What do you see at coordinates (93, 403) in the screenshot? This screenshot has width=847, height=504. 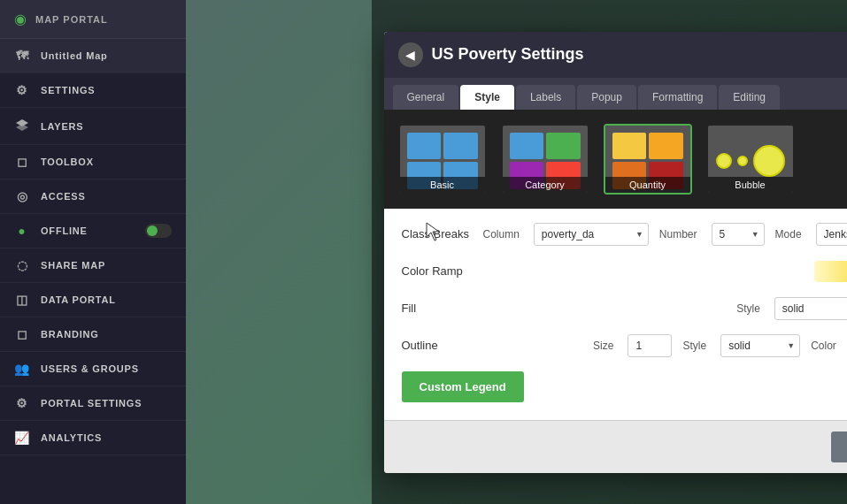 I see `sidebar-item-portal-settings: ⚙ PORTAL SETTINGS` at bounding box center [93, 403].